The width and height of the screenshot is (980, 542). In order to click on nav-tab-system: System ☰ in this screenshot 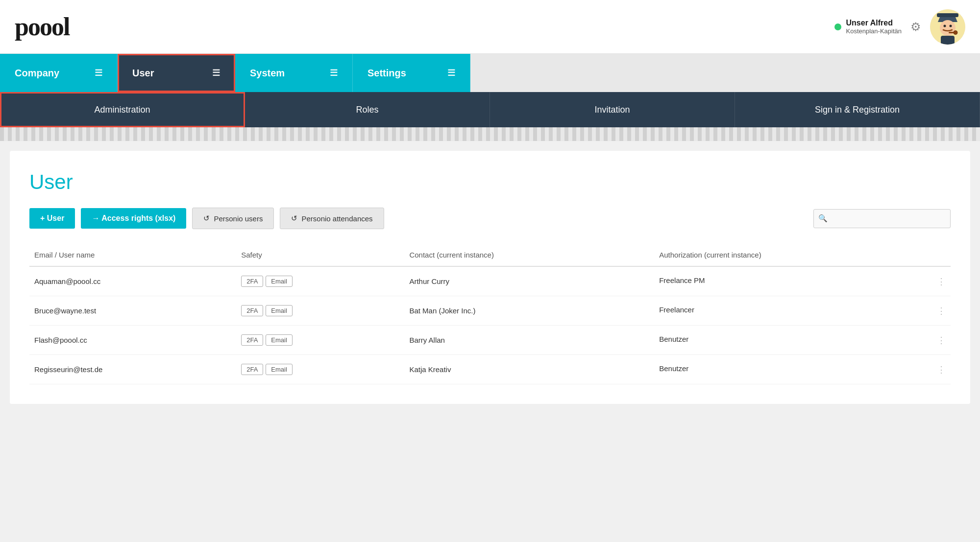, I will do `click(294, 73)`.